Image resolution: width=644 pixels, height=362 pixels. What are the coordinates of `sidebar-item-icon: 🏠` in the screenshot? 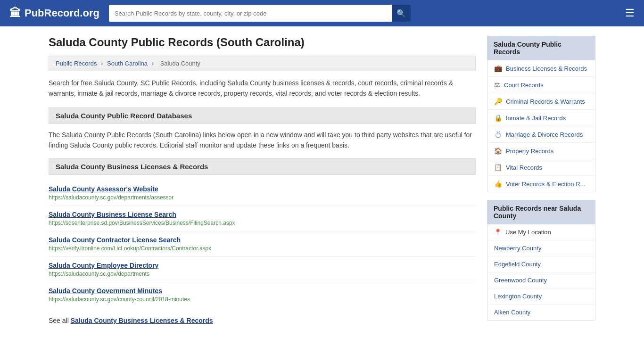 It's located at (498, 151).